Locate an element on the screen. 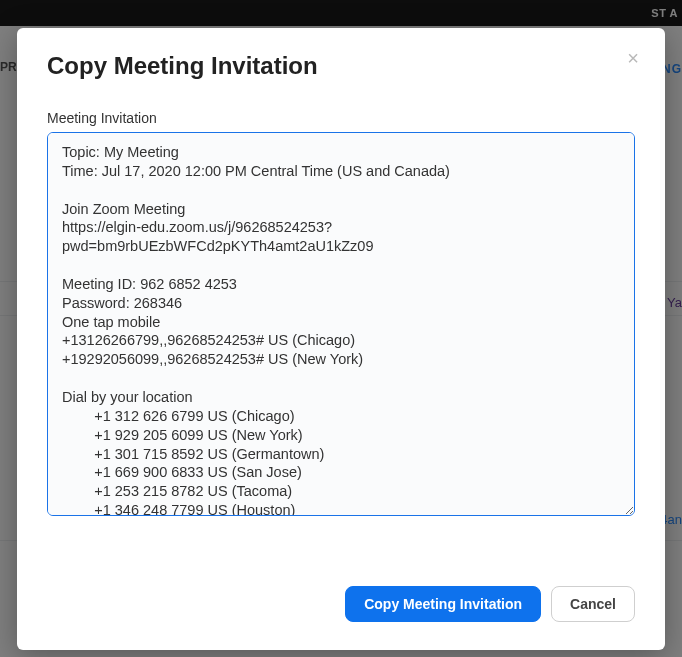  modal-header: Copy Meeting Invitation × is located at coordinates (341, 58).